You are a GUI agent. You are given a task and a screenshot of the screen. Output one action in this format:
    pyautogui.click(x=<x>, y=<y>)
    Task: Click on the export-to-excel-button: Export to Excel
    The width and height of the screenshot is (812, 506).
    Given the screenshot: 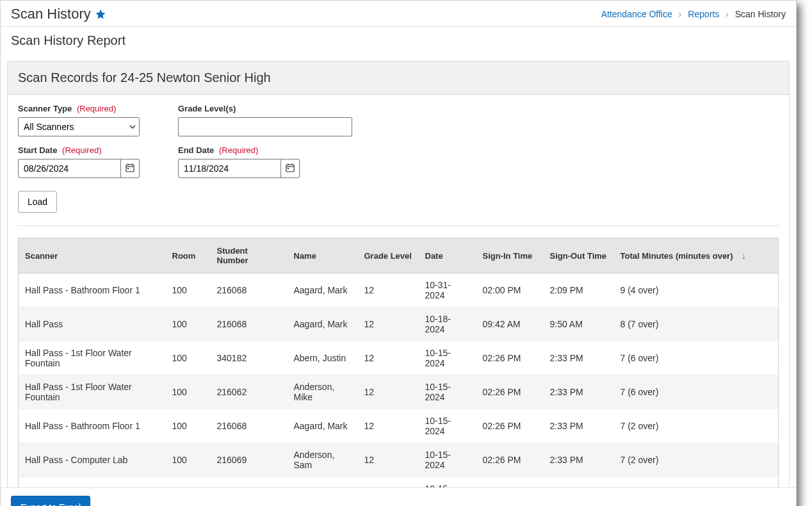 What is the action you would take?
    pyautogui.click(x=51, y=501)
    